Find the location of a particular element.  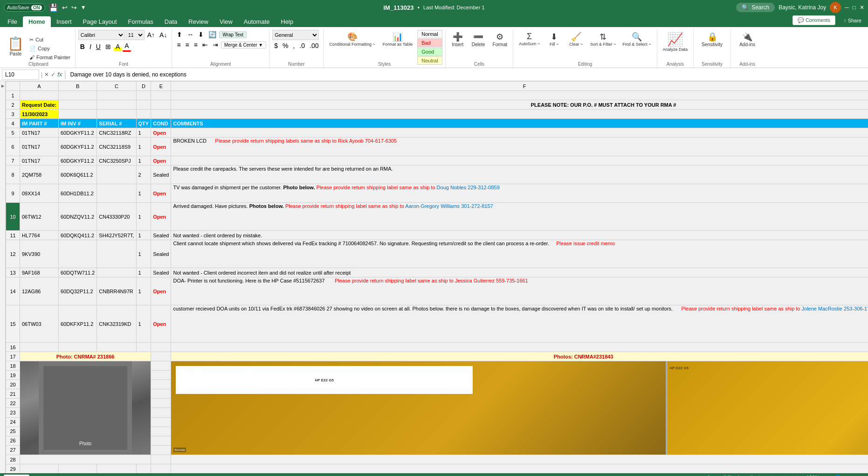

tab-view: View is located at coordinates (226, 21).